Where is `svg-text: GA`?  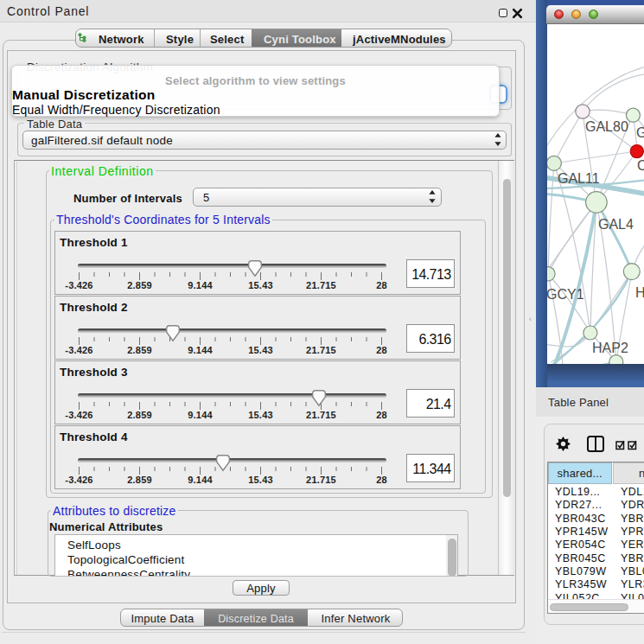 svg-text: GA is located at coordinates (640, 133).